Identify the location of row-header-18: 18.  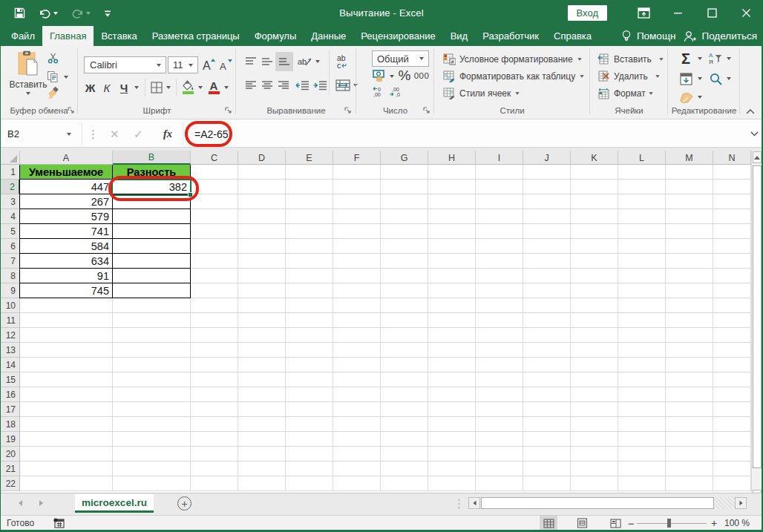
(10, 424).